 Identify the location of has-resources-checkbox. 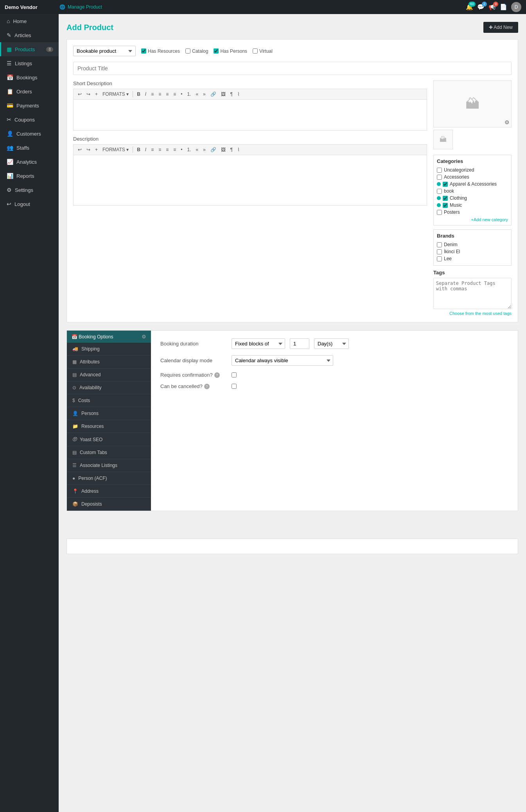
(144, 51).